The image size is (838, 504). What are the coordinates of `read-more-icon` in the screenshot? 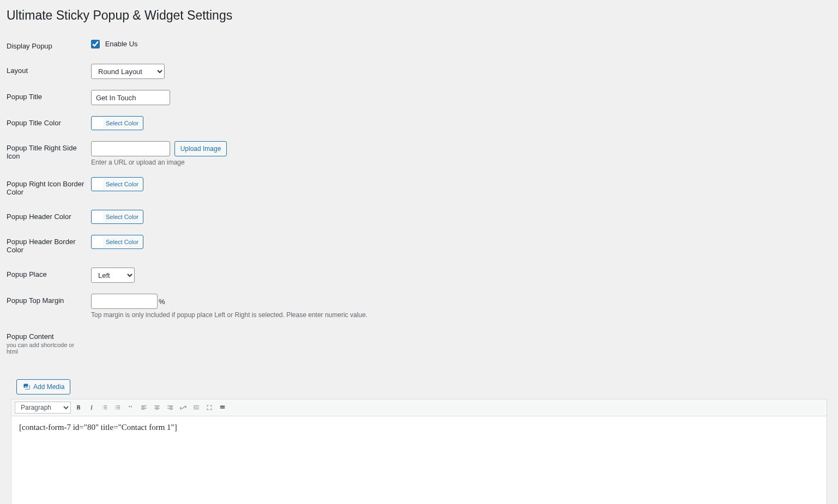 It's located at (196, 408).